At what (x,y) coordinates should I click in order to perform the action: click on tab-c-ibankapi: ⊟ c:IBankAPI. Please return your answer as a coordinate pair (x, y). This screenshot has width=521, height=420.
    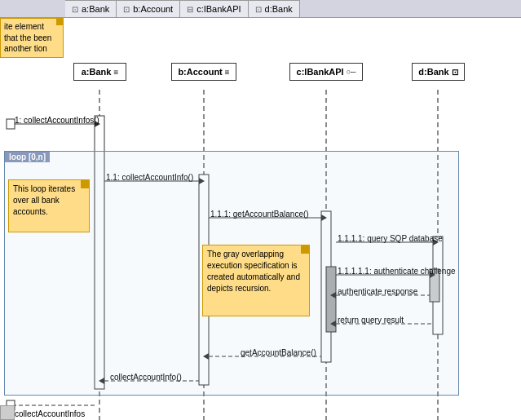
    Looking at the image, I should click on (214, 8).